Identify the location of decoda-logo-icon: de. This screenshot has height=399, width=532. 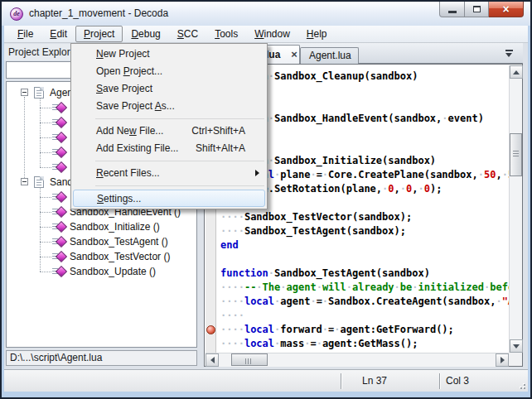
(17, 14).